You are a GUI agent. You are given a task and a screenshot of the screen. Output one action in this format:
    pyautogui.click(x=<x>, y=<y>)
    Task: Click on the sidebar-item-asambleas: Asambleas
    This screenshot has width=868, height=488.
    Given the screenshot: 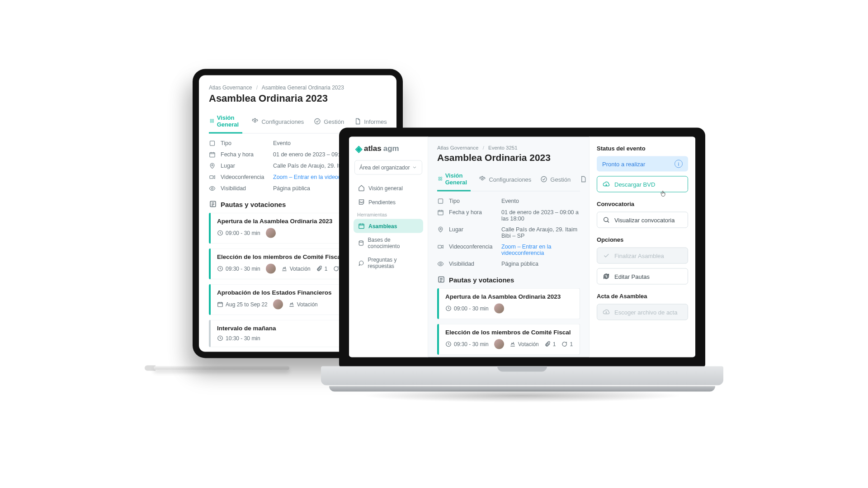 What is the action you would take?
    pyautogui.click(x=388, y=226)
    